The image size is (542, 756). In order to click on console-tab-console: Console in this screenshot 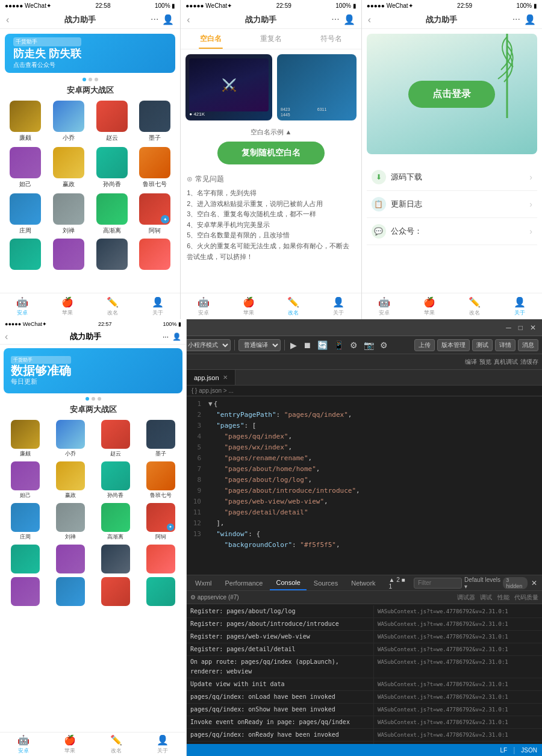, I will do `click(288, 583)`.